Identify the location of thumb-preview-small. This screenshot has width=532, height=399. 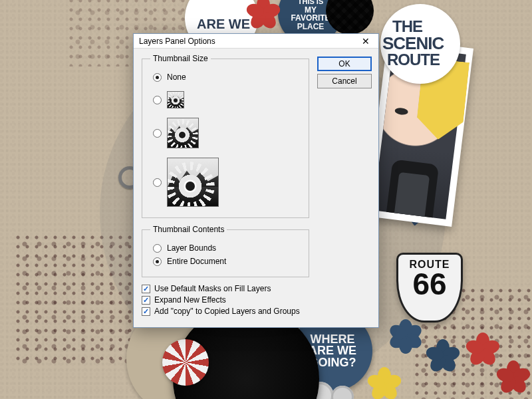
(176, 100).